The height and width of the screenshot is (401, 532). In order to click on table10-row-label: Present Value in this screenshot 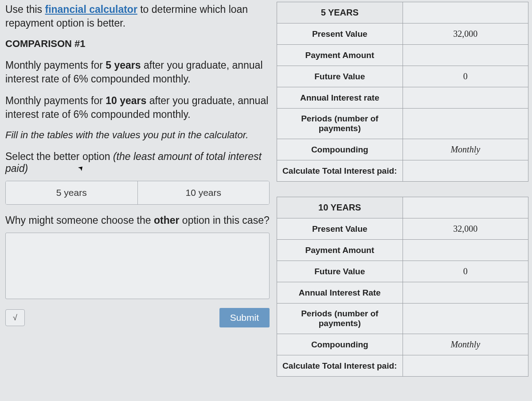, I will do `click(340, 229)`.